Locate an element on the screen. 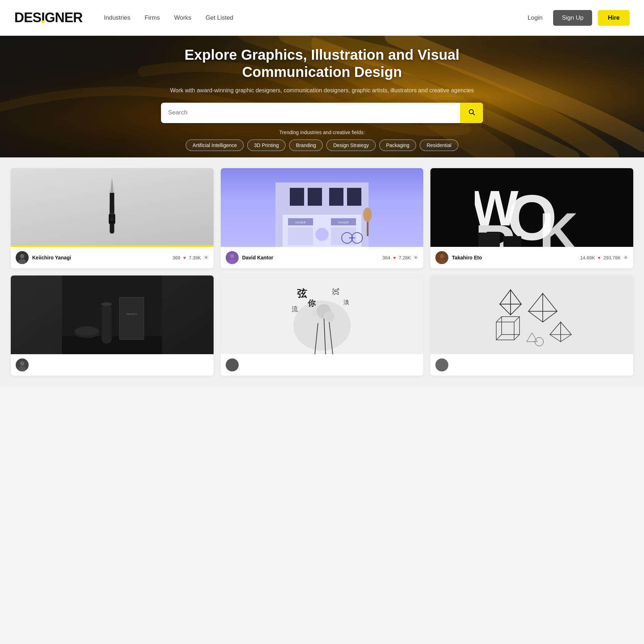 This screenshot has width=644, height=644. card-5: 弦 你 流 沉 淡 is located at coordinates (322, 326).